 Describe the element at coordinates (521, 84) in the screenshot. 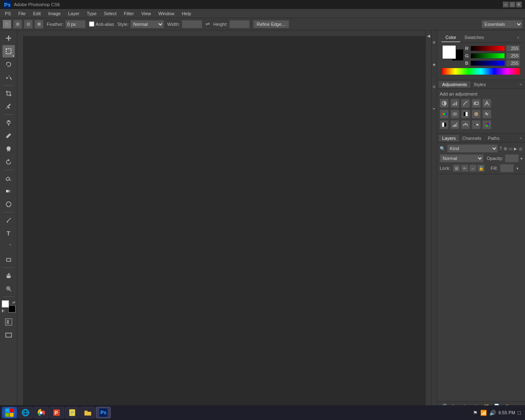

I see `adjustments-panel-menu: ≡` at that location.